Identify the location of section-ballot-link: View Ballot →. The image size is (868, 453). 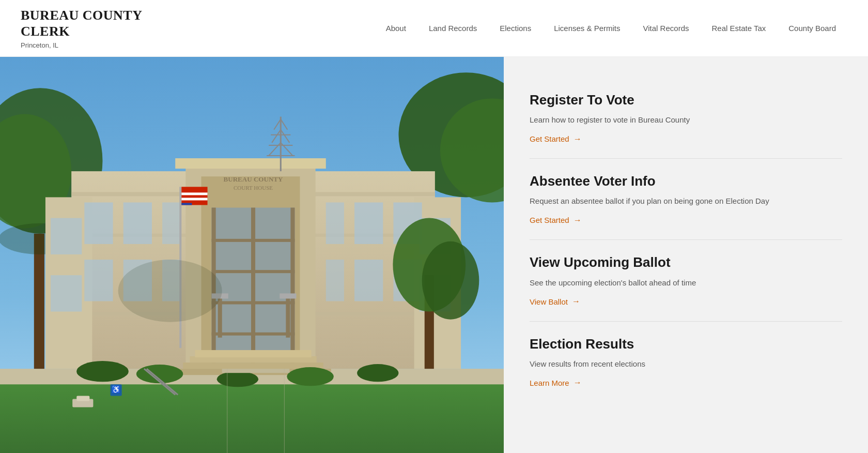
(555, 301).